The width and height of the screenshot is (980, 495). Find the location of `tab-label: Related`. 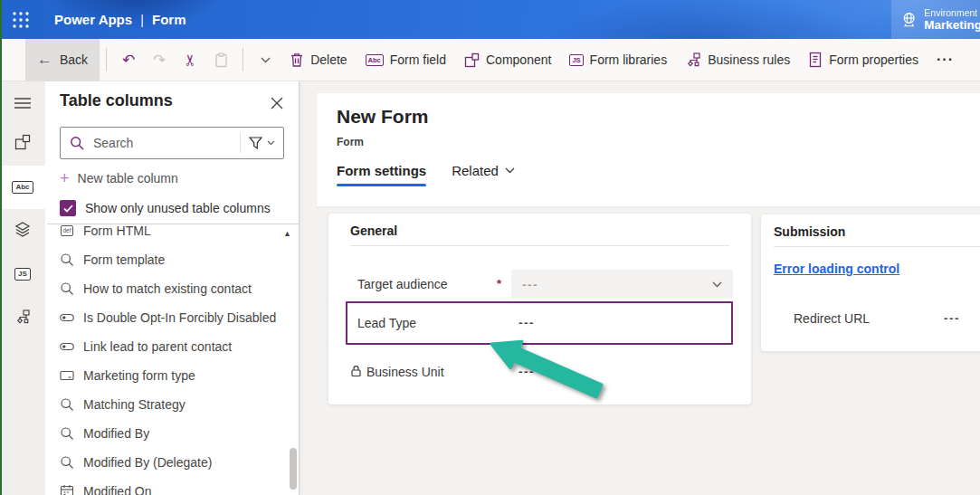

tab-label: Related is located at coordinates (475, 170).